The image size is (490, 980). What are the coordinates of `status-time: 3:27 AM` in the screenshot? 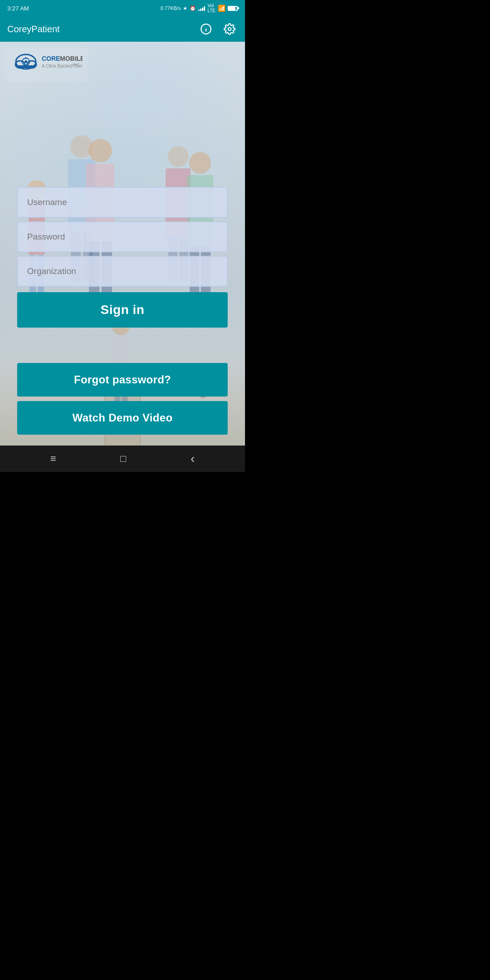 It's located at (18, 8).